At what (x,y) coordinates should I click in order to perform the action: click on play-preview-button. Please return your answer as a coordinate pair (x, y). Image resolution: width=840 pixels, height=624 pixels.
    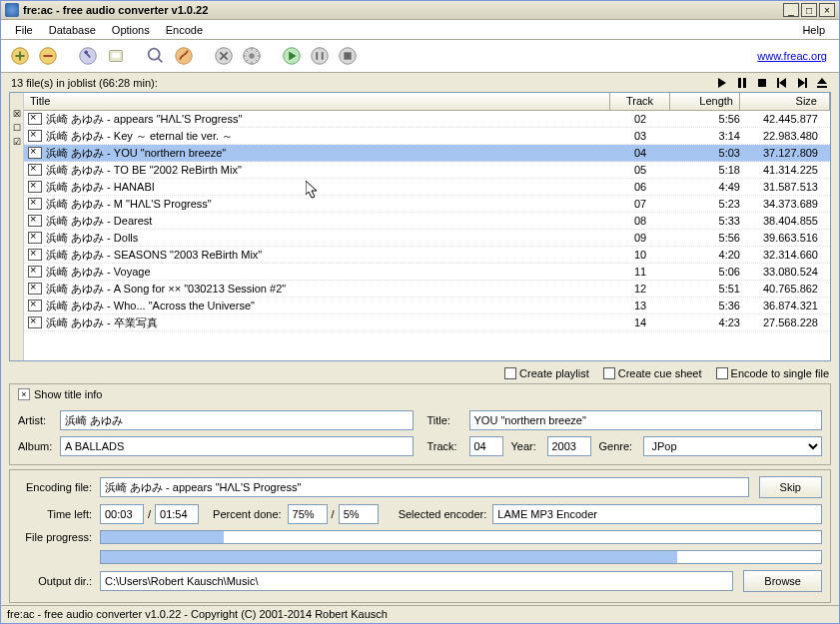
    Looking at the image, I should click on (88, 56).